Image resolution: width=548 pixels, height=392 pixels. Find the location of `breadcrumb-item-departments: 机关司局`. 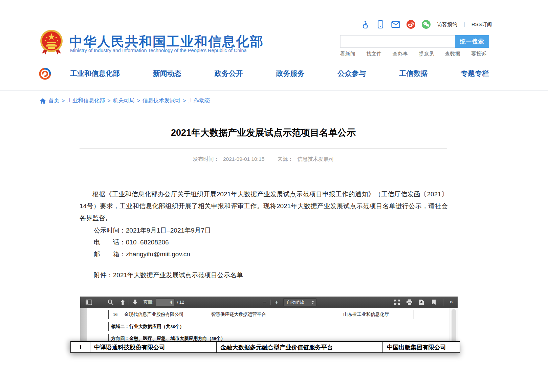

breadcrumb-item-departments: 机关司局 is located at coordinates (124, 101).